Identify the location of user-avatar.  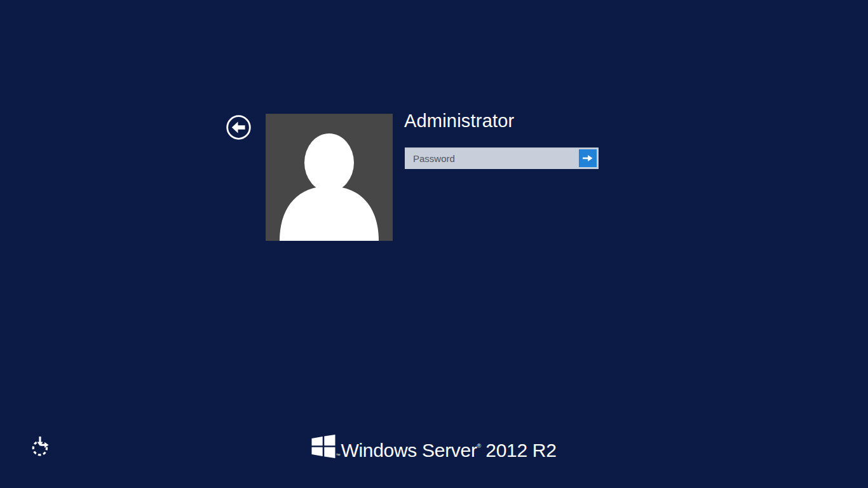
(329, 177).